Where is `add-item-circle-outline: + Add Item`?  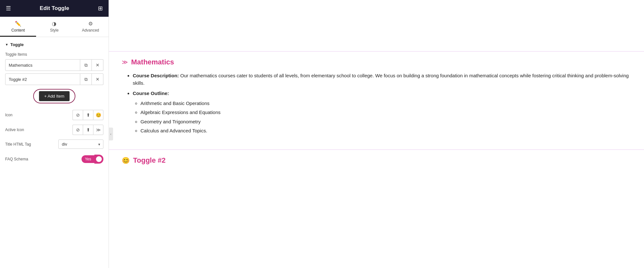
add-item-circle-outline: + Add Item is located at coordinates (54, 96).